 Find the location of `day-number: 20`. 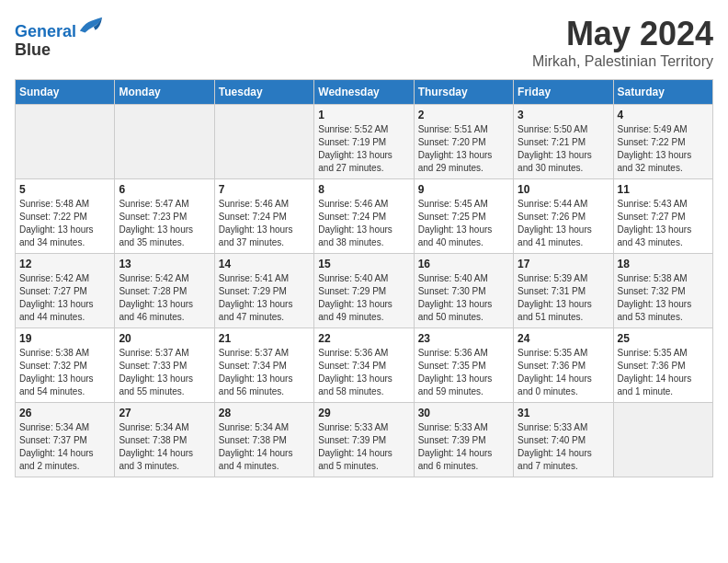

day-number: 20 is located at coordinates (164, 339).